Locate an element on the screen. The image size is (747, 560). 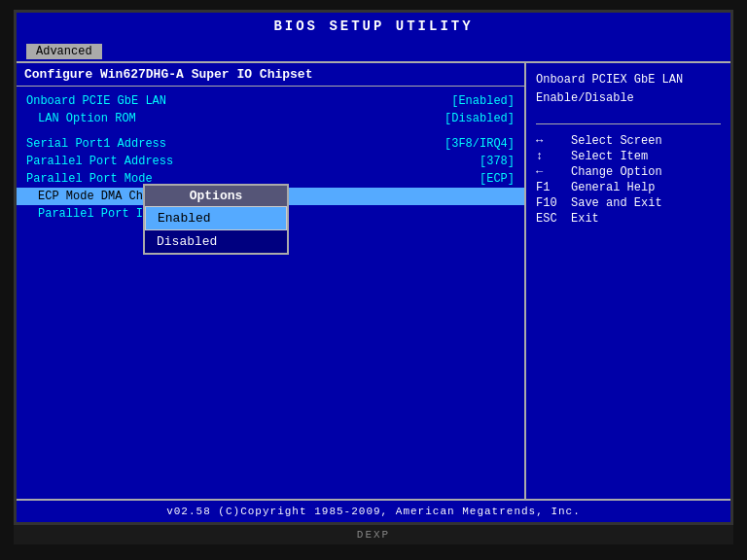
label-general-help: General Help is located at coordinates (613, 188).